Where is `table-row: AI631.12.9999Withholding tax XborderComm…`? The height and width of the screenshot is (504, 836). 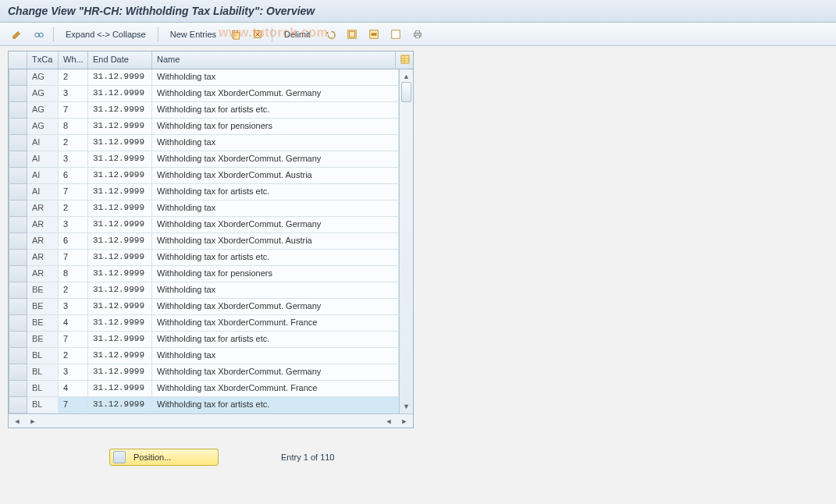
table-row: AI631.12.9999Withholding tax XborderComm… is located at coordinates (204, 176).